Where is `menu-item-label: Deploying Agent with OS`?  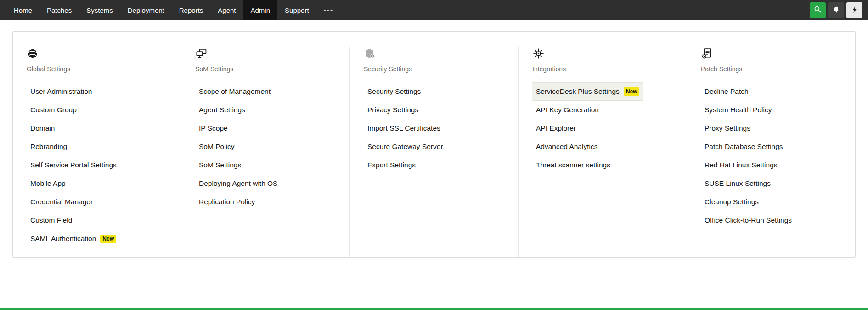
menu-item-label: Deploying Agent with OS is located at coordinates (238, 184).